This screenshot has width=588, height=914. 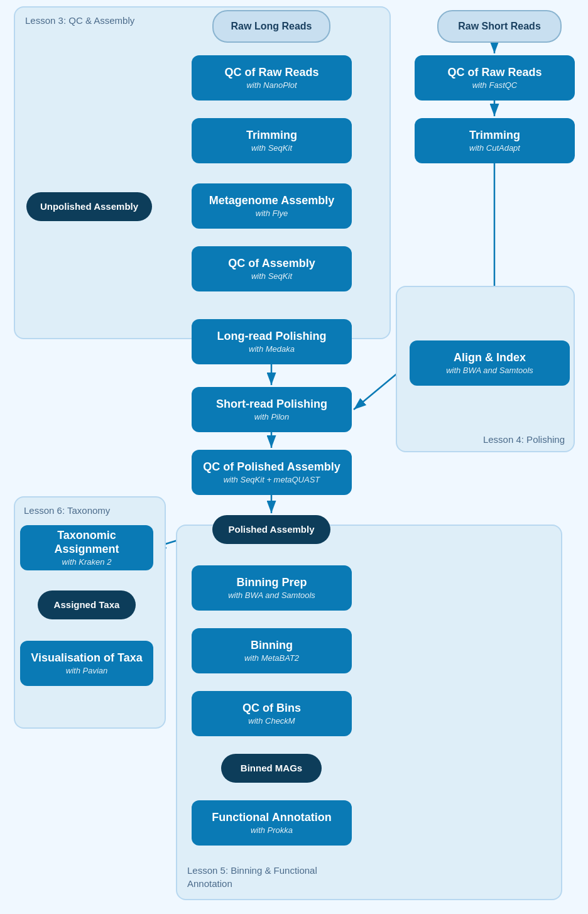 I want to click on trimming-short-title: Trimming, so click(x=495, y=136).